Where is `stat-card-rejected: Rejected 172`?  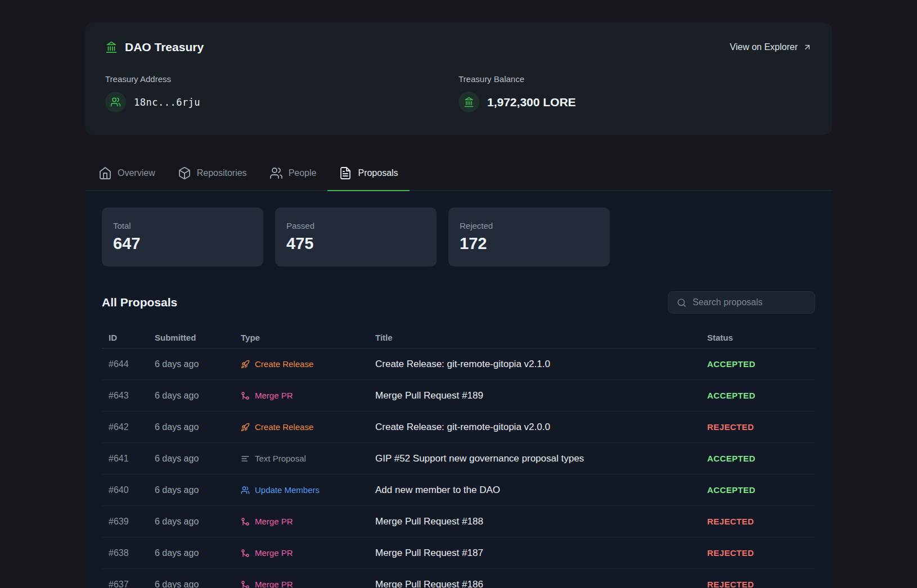
stat-card-rejected: Rejected 172 is located at coordinates (529, 237).